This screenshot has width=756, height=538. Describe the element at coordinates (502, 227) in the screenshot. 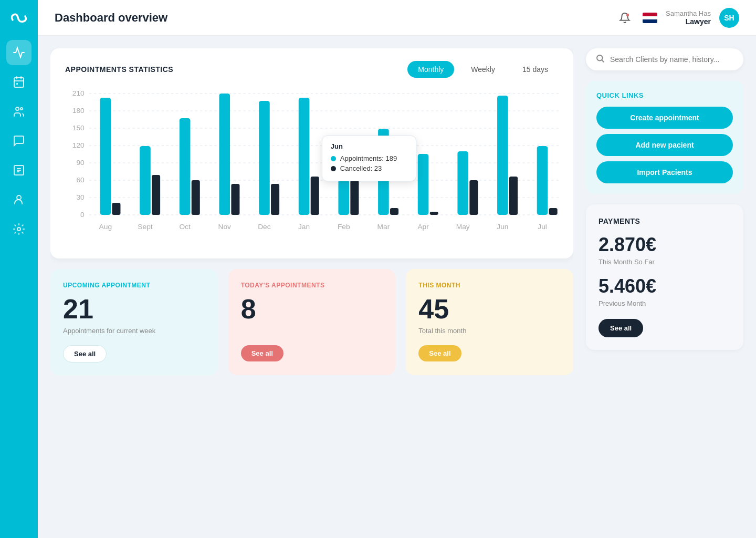

I see `svg-text: Jun` at that location.